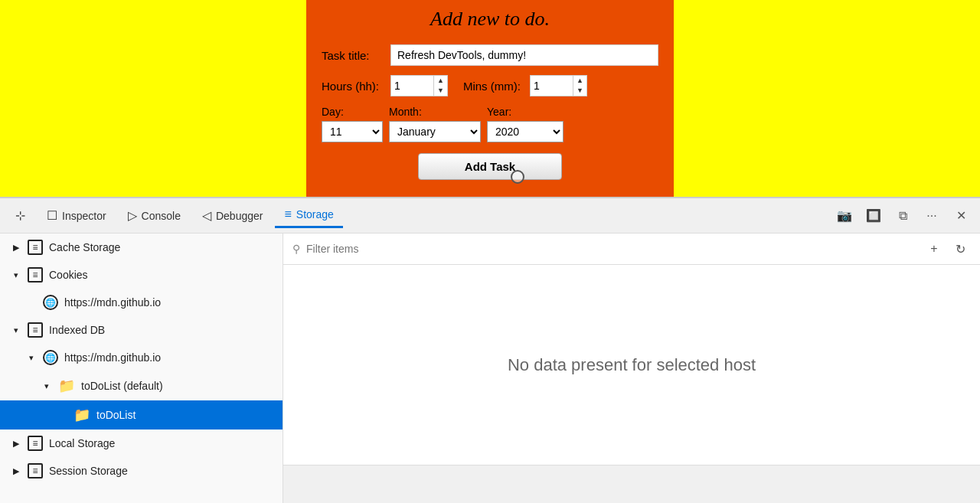 The height and width of the screenshot is (503, 980). I want to click on chevron-down-icon-2: ▾, so click(16, 331).